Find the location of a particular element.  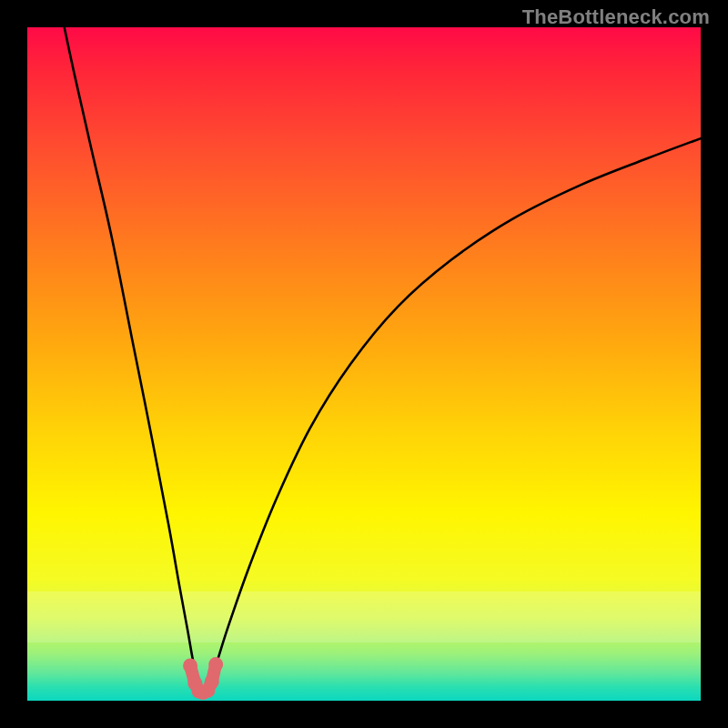

valley-marker-dots is located at coordinates (203, 679).